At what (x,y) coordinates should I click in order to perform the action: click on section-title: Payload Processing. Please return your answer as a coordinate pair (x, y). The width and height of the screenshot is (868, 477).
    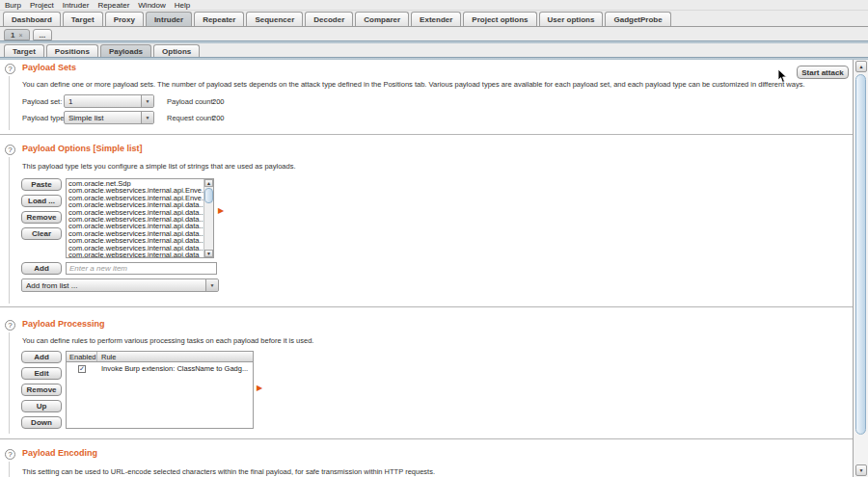
    Looking at the image, I should click on (64, 324).